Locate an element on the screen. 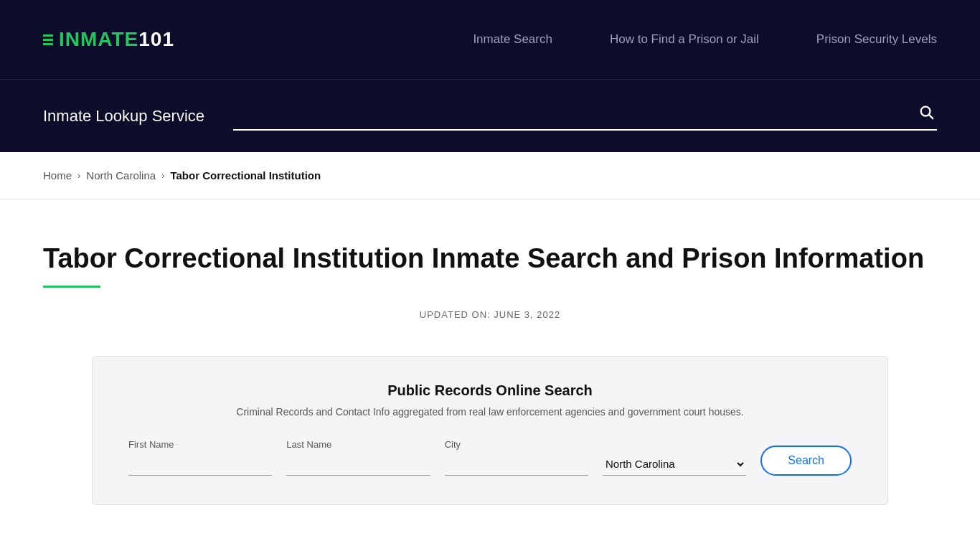  last-name-input is located at coordinates (358, 465).